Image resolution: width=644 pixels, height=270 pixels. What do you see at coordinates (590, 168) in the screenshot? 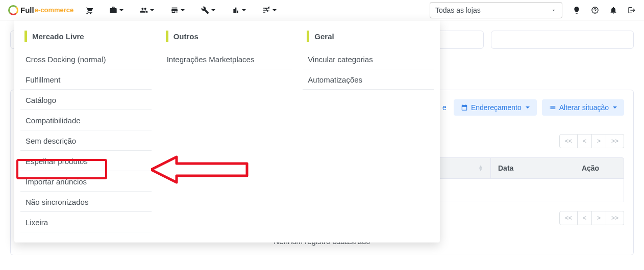
I see `th-acao-label: Ação` at bounding box center [590, 168].